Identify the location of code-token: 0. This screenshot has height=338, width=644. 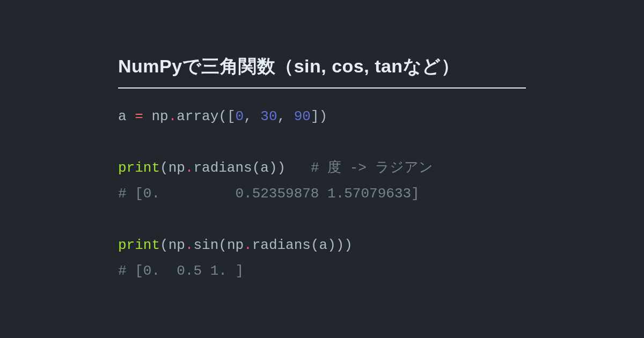
(240, 116).